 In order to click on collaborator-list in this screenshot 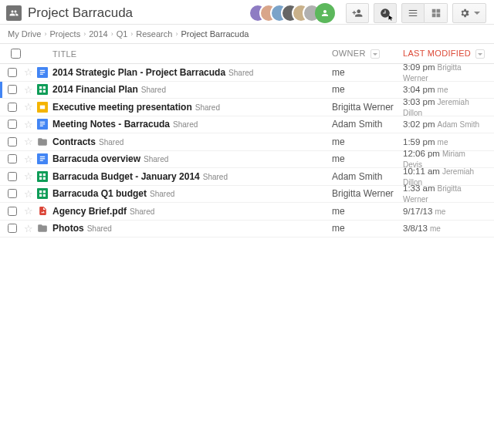, I will do `click(292, 13)`.